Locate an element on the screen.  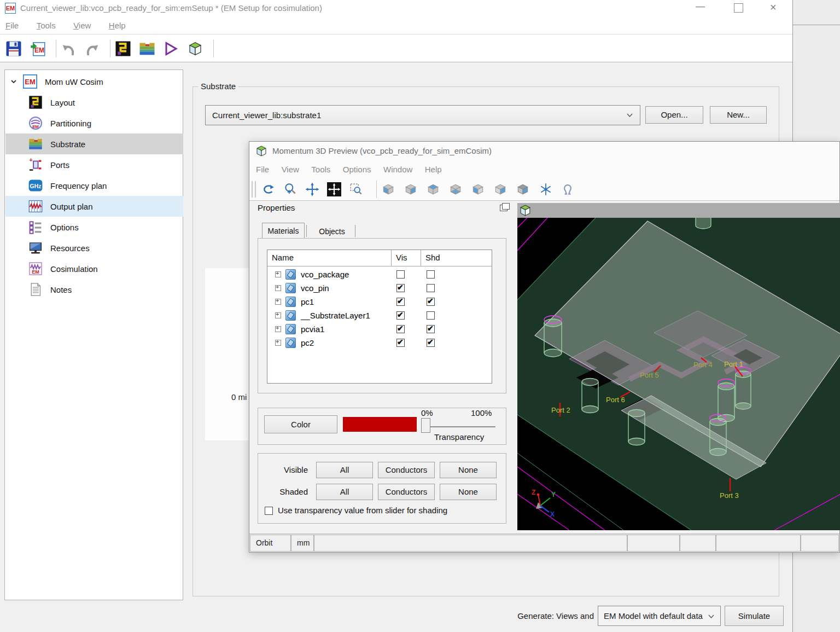
table-row: pcvia1 is located at coordinates (380, 329).